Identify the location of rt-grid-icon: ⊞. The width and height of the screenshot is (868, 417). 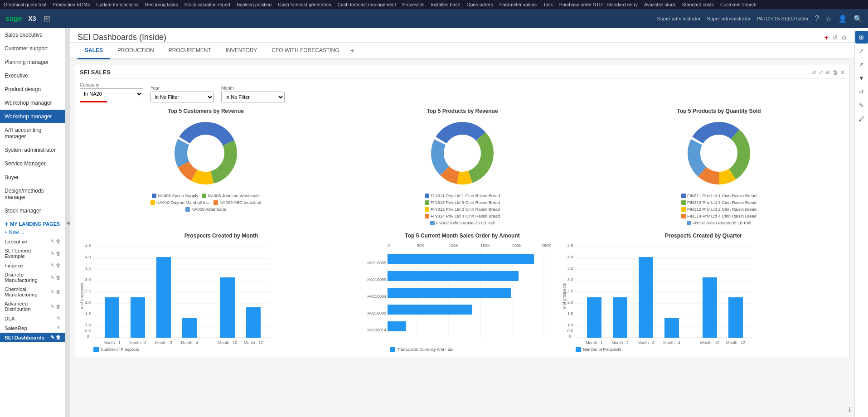
(862, 37).